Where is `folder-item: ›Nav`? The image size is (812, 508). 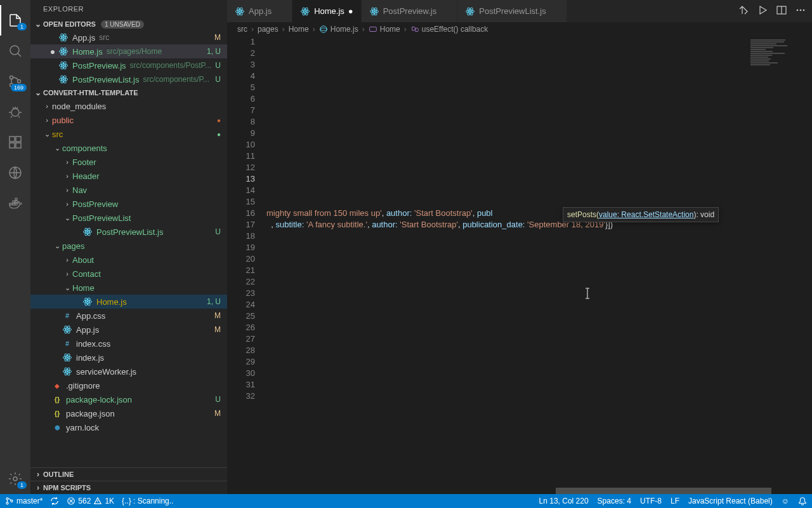
folder-item: ›Nav is located at coordinates (129, 190).